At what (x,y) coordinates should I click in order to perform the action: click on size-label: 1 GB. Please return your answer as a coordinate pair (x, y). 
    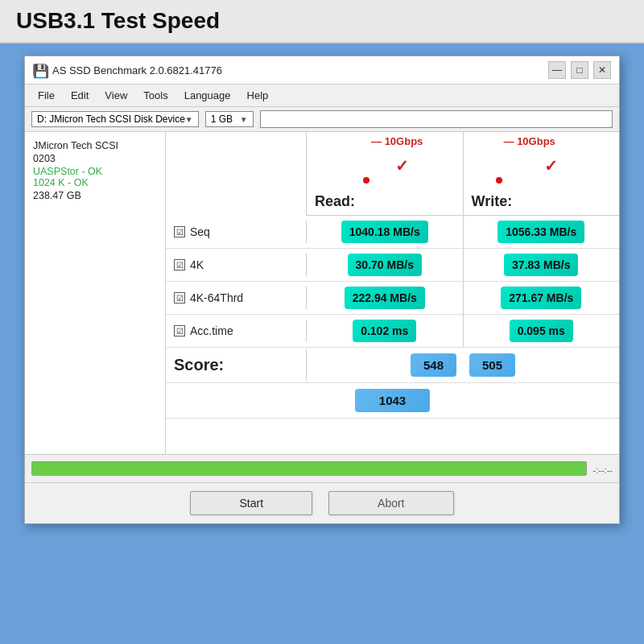
    Looking at the image, I should click on (222, 119).